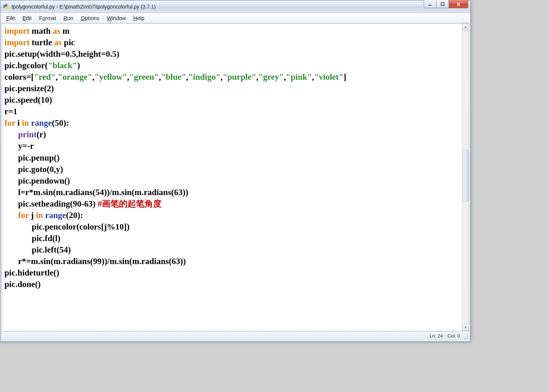 This screenshot has height=392, width=549. What do you see at coordinates (27, 134) in the screenshot?
I see `fn-print: print` at bounding box center [27, 134].